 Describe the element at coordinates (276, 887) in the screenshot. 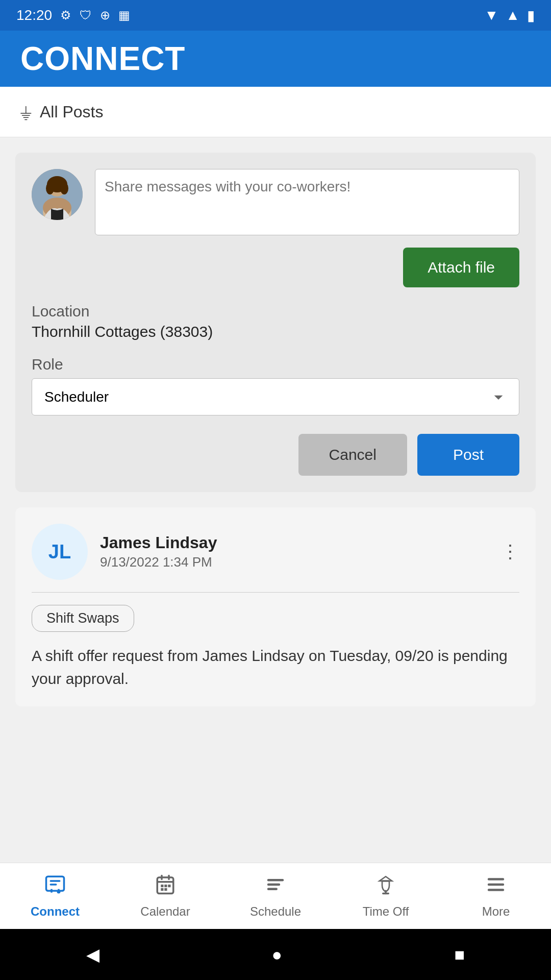

I see `schedule-icon` at that location.